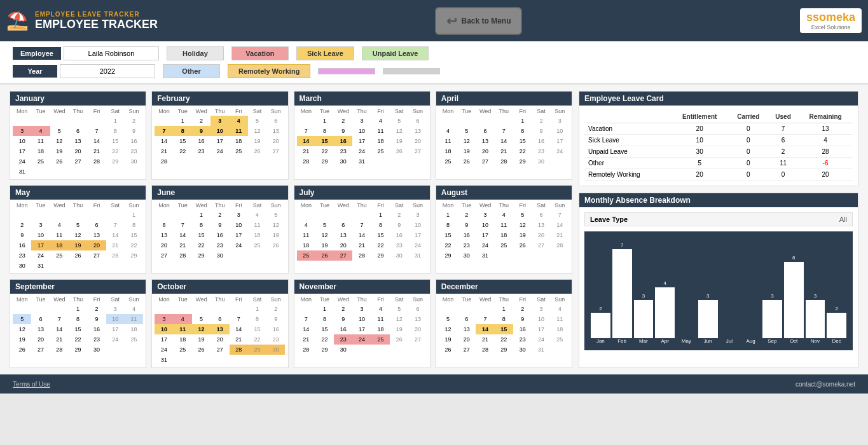 Image resolution: width=868 pixels, height=445 pixels. What do you see at coordinates (609, 219) in the screenshot?
I see `leave-type-label: Leave Type` at bounding box center [609, 219].